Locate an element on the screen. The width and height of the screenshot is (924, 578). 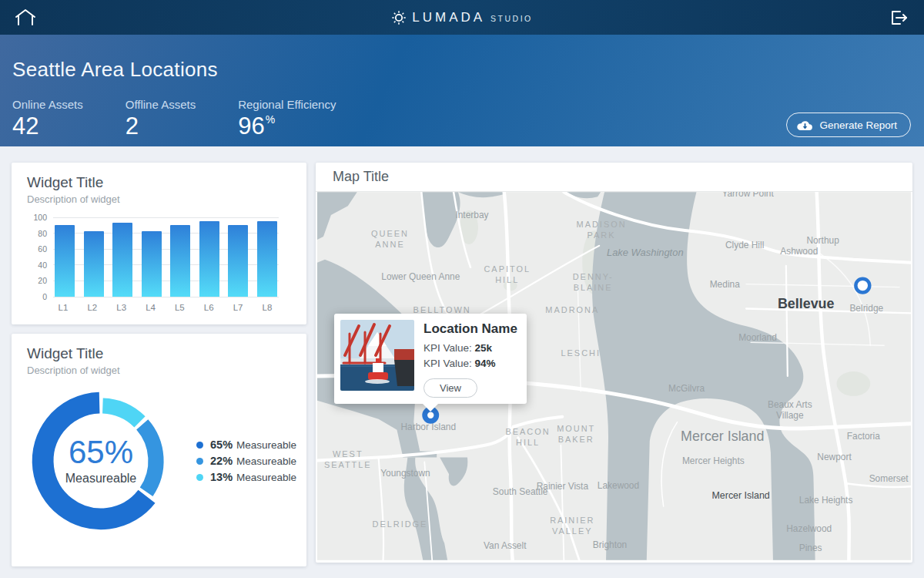
brand-suffix: STUDIO is located at coordinates (511, 18).